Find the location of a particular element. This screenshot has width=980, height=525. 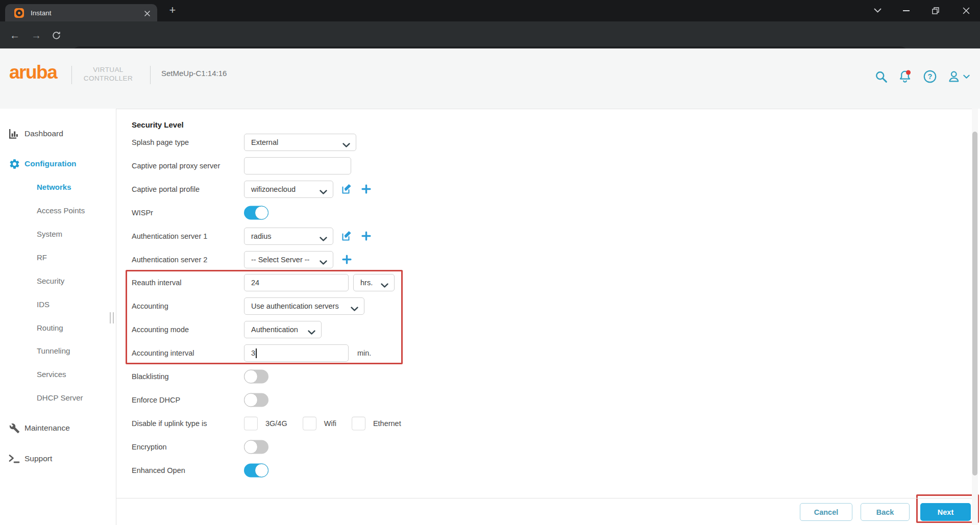

main-scrollbar is located at coordinates (975, 317).